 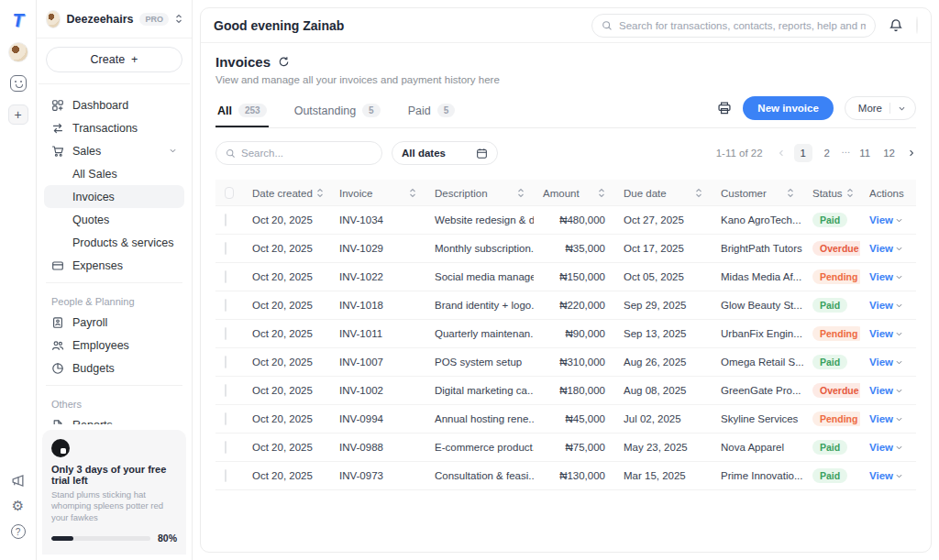 What do you see at coordinates (889, 153) in the screenshot?
I see `pagination-page-12: 12` at bounding box center [889, 153].